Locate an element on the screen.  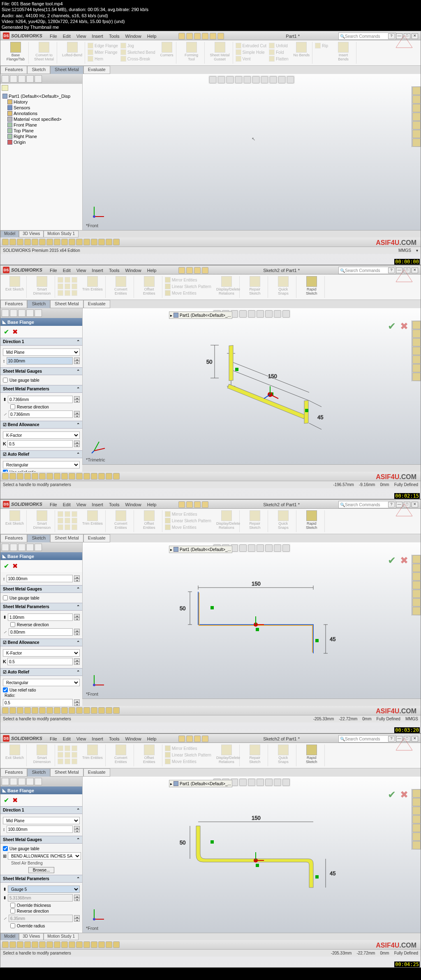
ellipse-icon is located at coordinates (60, 527).